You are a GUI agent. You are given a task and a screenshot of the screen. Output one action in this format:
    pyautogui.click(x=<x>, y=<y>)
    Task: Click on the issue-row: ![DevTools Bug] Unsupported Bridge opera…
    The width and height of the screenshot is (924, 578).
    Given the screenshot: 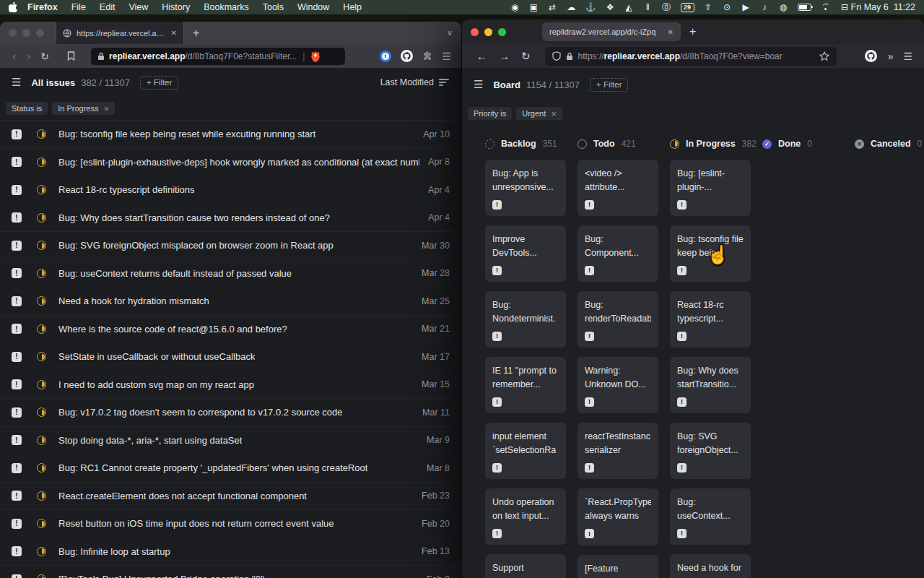 What is the action you would take?
    pyautogui.click(x=231, y=572)
    